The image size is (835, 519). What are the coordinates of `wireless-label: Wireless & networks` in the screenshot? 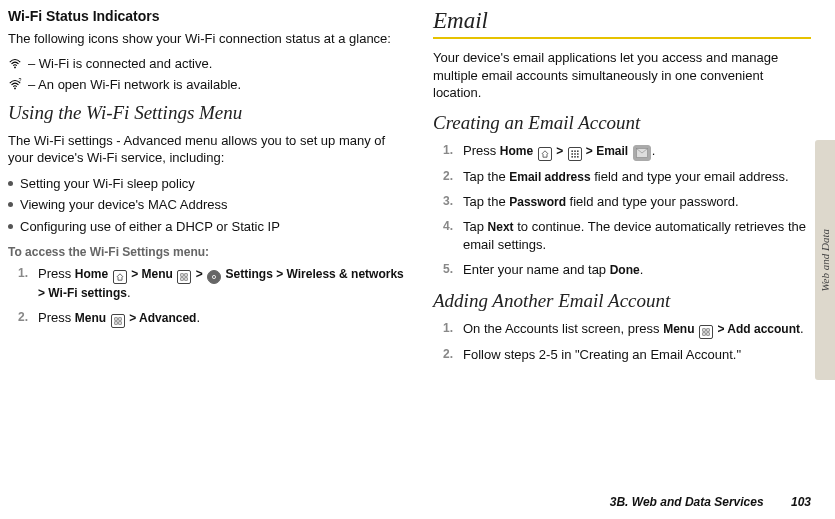 It's located at (346, 274).